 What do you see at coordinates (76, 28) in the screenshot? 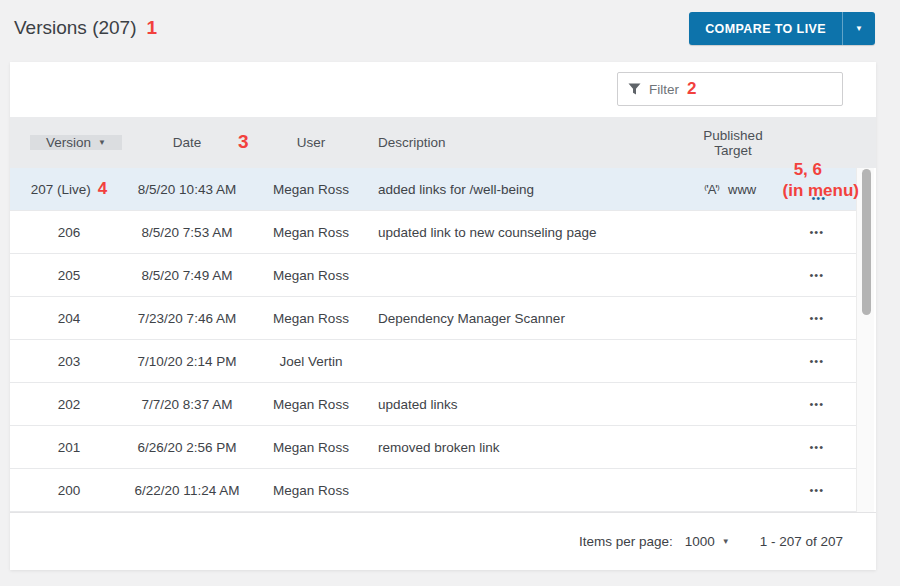
I see `page-title-text: Versions (207)` at bounding box center [76, 28].